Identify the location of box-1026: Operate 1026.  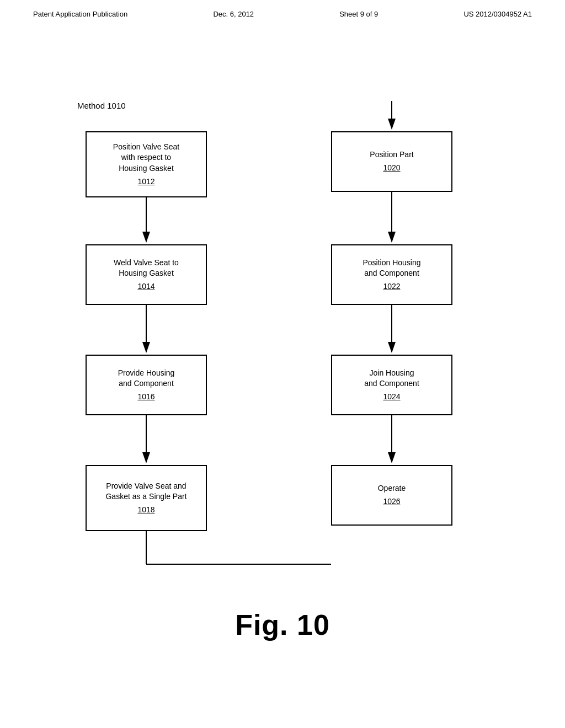
(392, 495).